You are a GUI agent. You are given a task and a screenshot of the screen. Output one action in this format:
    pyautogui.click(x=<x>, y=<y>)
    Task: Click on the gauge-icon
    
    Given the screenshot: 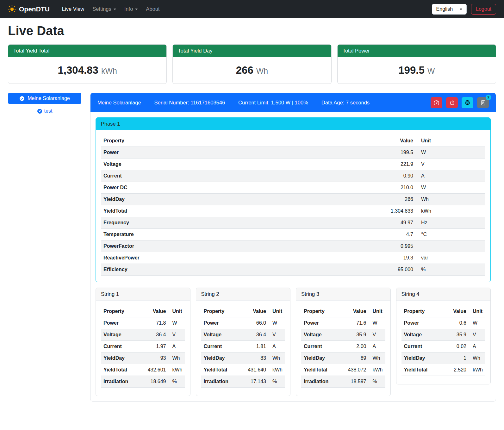 What is the action you would take?
    pyautogui.click(x=437, y=103)
    